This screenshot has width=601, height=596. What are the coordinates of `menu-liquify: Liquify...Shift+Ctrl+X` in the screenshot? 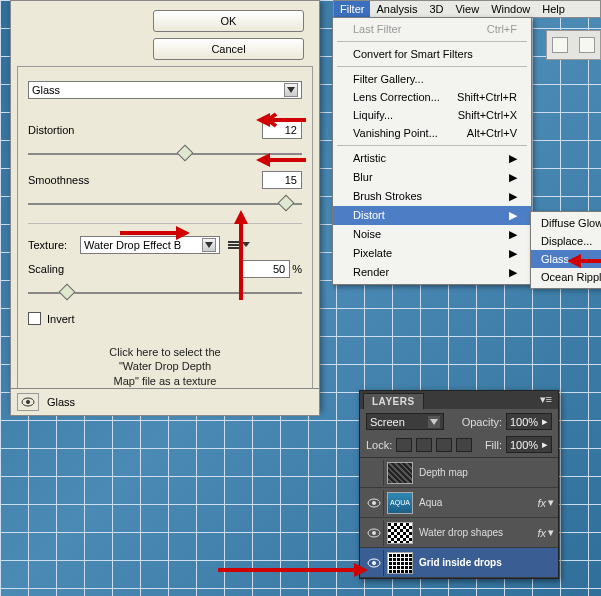 It's located at (432, 115).